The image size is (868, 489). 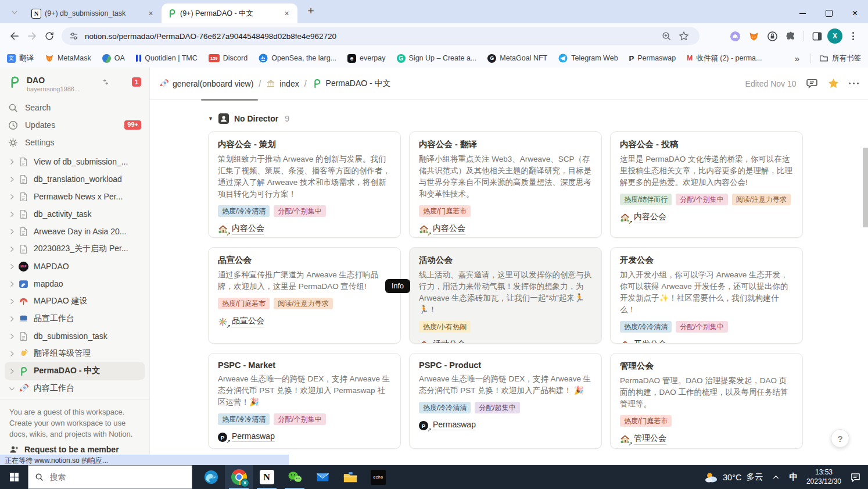 What do you see at coordinates (754, 36) in the screenshot?
I see `metamask-extension-button` at bounding box center [754, 36].